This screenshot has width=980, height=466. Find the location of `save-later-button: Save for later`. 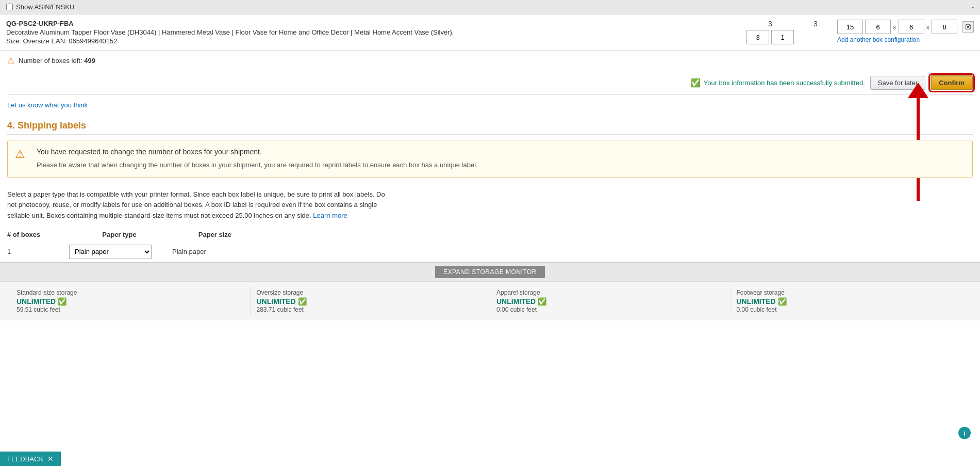

save-later-button: Save for later is located at coordinates (898, 83).